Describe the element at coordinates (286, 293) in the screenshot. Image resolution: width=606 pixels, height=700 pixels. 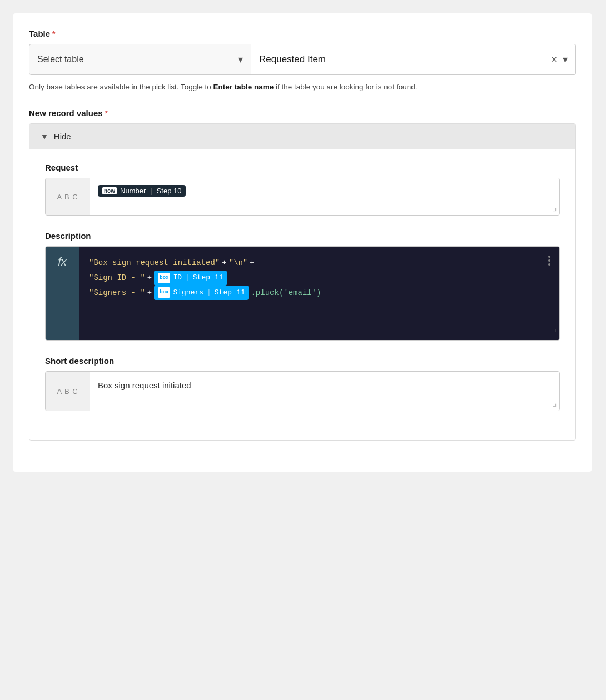
I see `code-line3-method: .pluck('email')` at that location.